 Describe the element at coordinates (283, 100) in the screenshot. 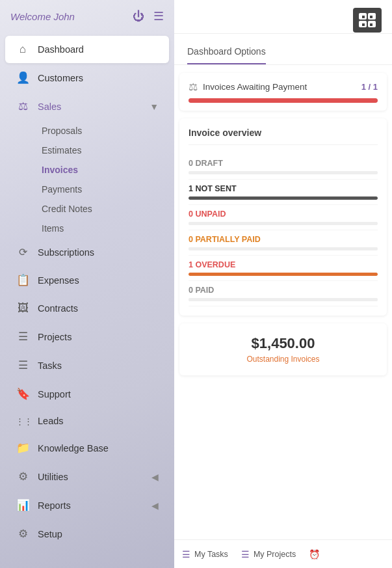

I see `widget-invoices-progress` at that location.